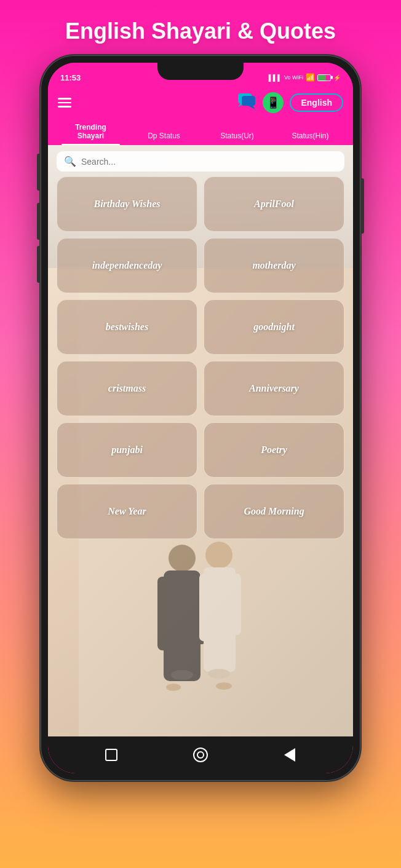  What do you see at coordinates (294, 77) in the screenshot?
I see `wifi-text: Vo WiFi` at bounding box center [294, 77].